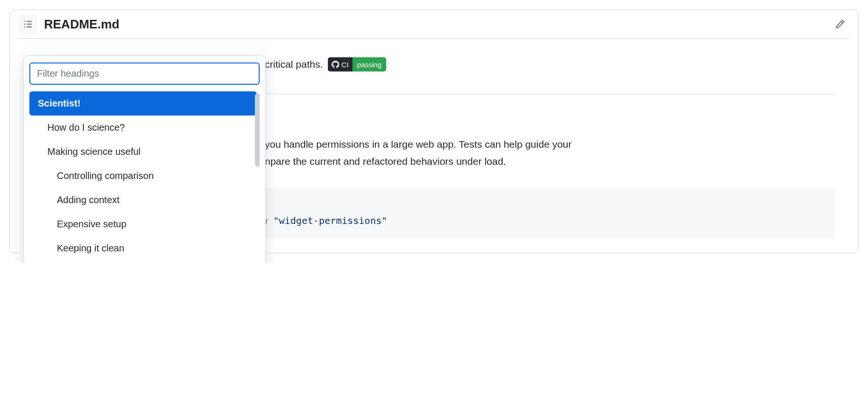  I want to click on toc-toggle-button, so click(28, 24).